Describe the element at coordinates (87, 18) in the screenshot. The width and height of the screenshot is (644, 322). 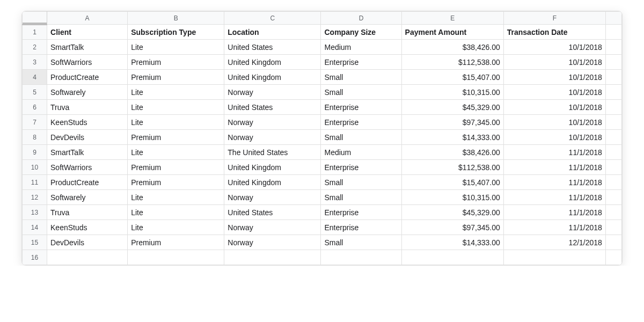
I see `col-header-A: A` at that location.